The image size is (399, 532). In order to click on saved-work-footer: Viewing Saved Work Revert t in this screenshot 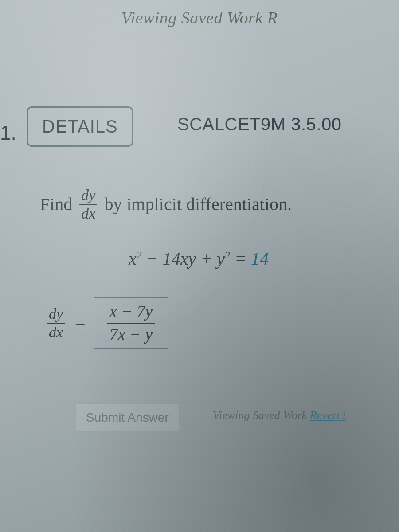, I will do `click(279, 415)`.